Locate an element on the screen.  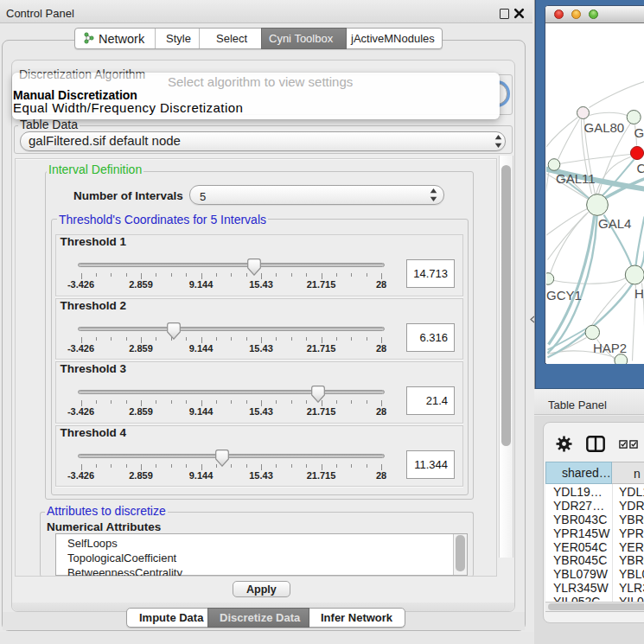
svg-text: C. is located at coordinates (640, 168).